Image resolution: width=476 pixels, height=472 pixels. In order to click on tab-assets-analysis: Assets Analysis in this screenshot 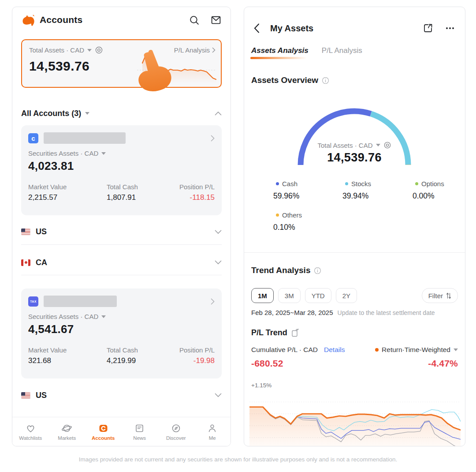, I will do `click(280, 51)`.